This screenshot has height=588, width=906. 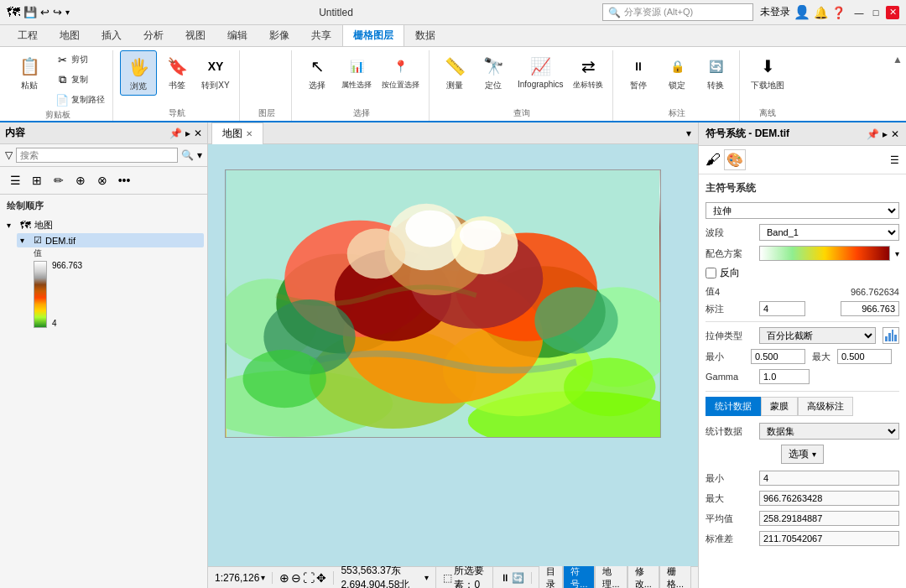 What do you see at coordinates (15, 180) in the screenshot?
I see `list-view-button: ☰` at bounding box center [15, 180].